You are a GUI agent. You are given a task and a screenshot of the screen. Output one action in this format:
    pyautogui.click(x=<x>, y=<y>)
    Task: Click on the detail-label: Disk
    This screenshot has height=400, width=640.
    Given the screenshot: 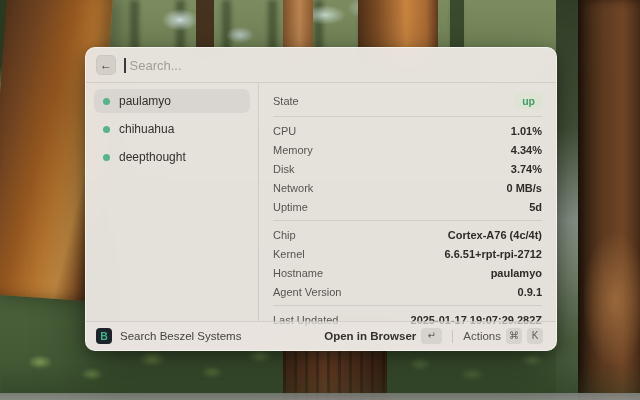 What is the action you would take?
    pyautogui.click(x=284, y=169)
    